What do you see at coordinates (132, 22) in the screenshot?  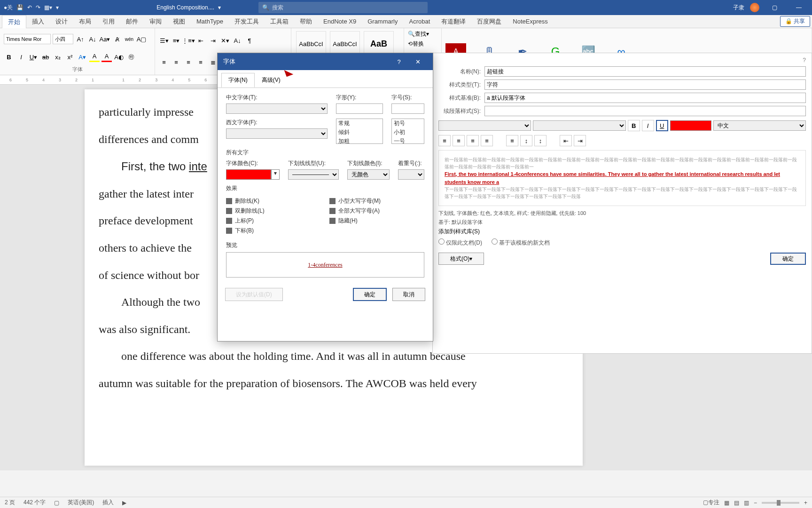 I see `tab-mailings: 邮件` at bounding box center [132, 22].